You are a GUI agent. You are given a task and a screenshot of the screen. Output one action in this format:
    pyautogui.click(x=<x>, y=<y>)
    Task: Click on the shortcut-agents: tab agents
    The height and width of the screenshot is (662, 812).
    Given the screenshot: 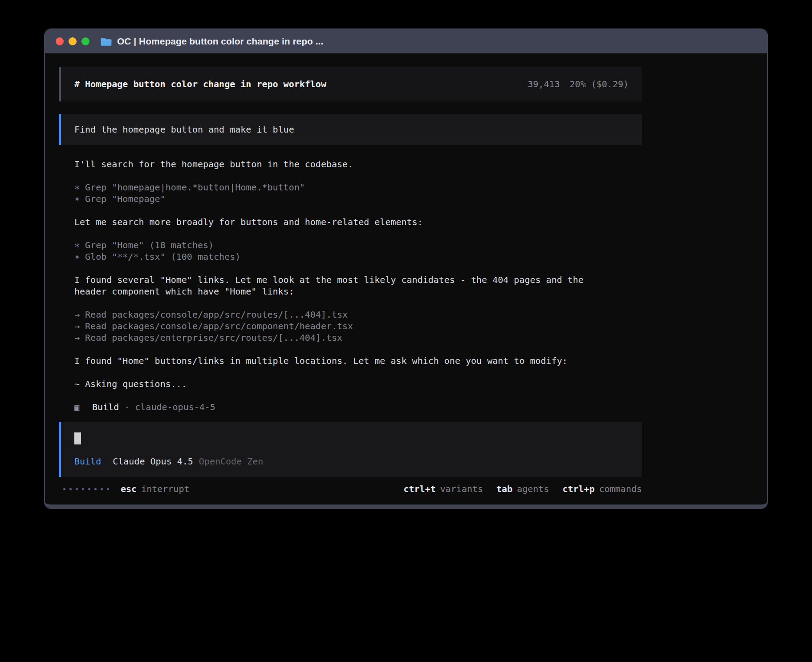 What is the action you would take?
    pyautogui.click(x=523, y=489)
    